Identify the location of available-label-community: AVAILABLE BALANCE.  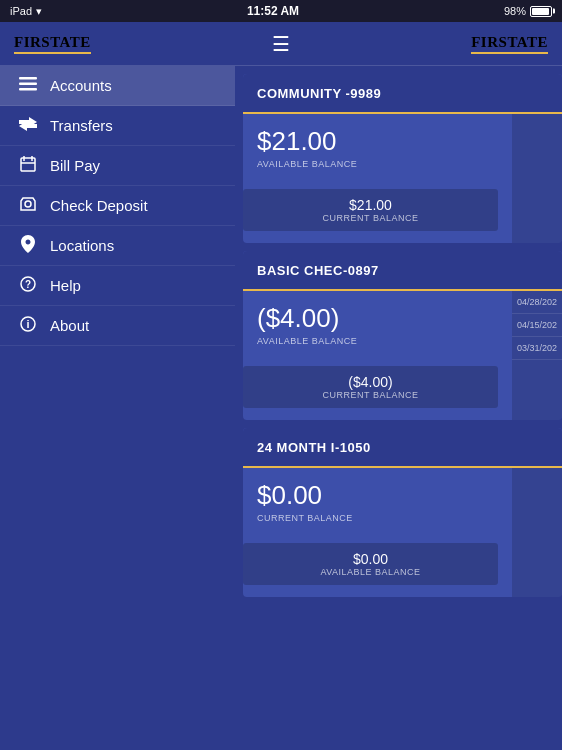
(378, 164).